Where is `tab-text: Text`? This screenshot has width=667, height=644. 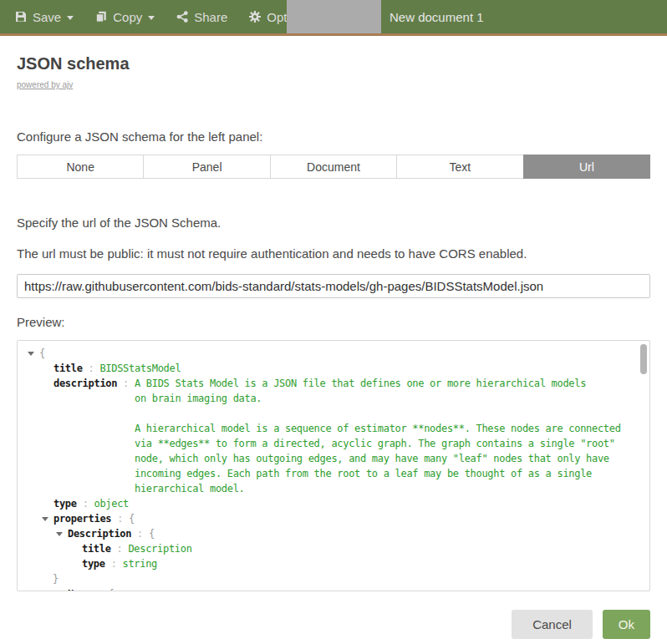 tab-text: Text is located at coordinates (460, 167).